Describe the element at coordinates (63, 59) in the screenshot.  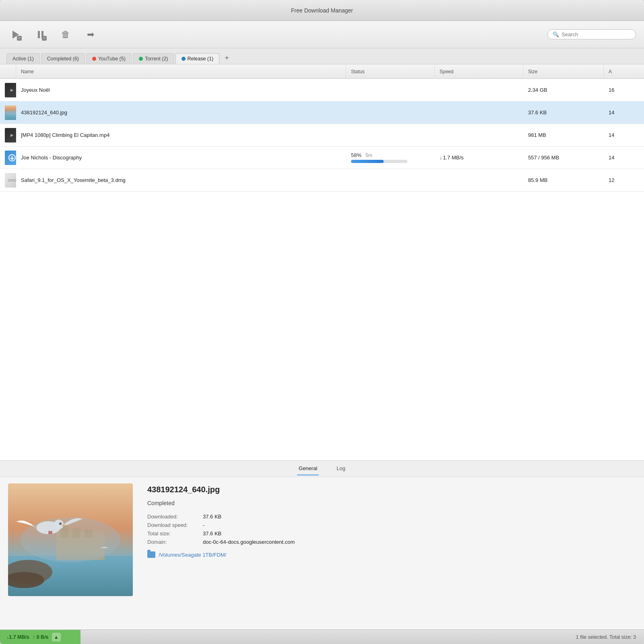
I see `tab-completed: Completed (6)` at that location.